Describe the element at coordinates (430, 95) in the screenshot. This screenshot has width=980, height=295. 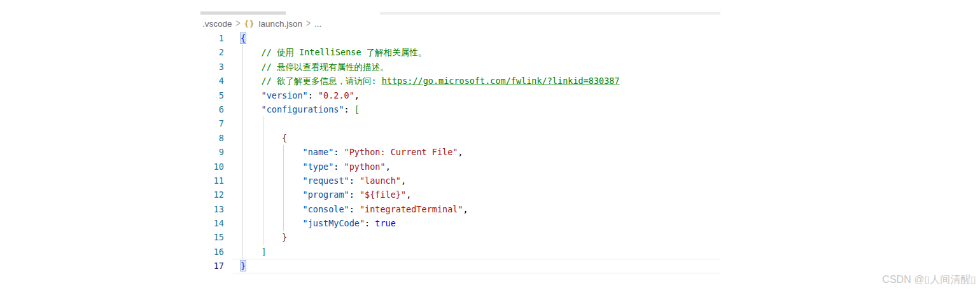
I see `code-line: "version": "0.2.0",` at that location.